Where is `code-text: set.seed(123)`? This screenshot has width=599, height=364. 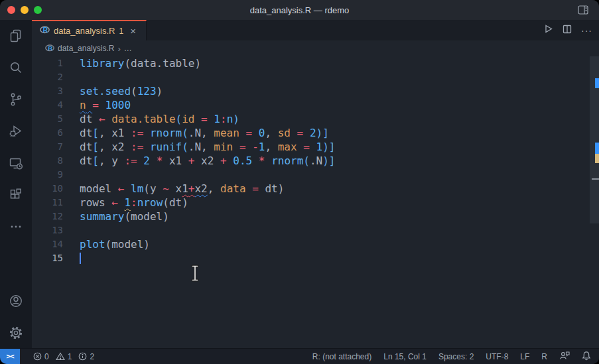
code-text: set.seed(123) is located at coordinates (121, 91).